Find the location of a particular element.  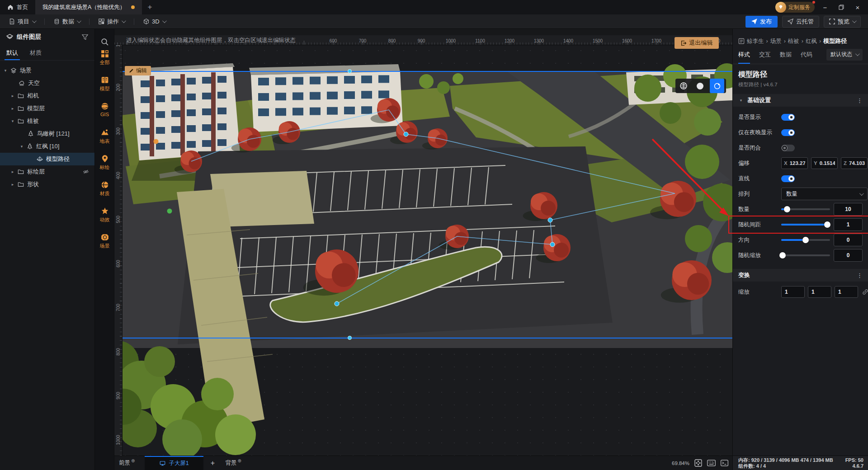

library-item-effects: 动效 is located at coordinates (105, 215).